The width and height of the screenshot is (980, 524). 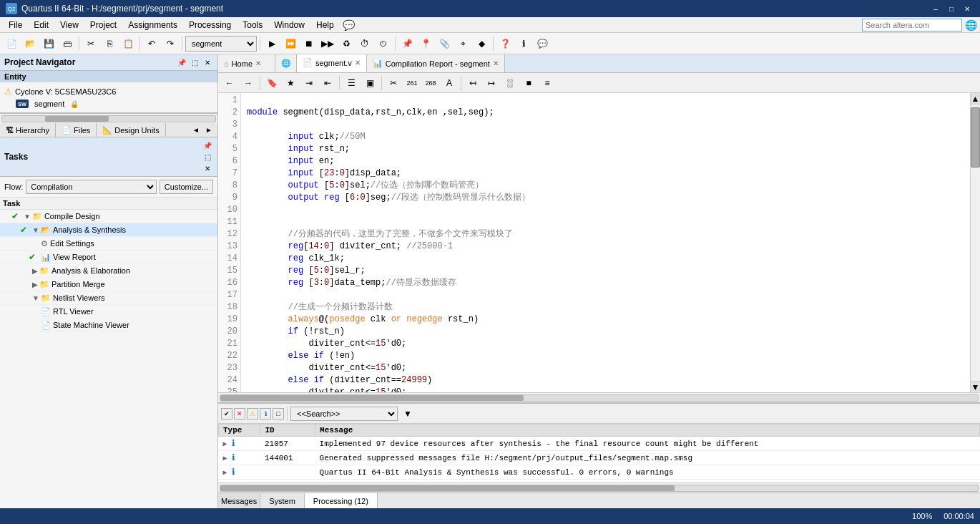 What do you see at coordinates (505, 44) in the screenshot?
I see `help-button: ❓` at bounding box center [505, 44].